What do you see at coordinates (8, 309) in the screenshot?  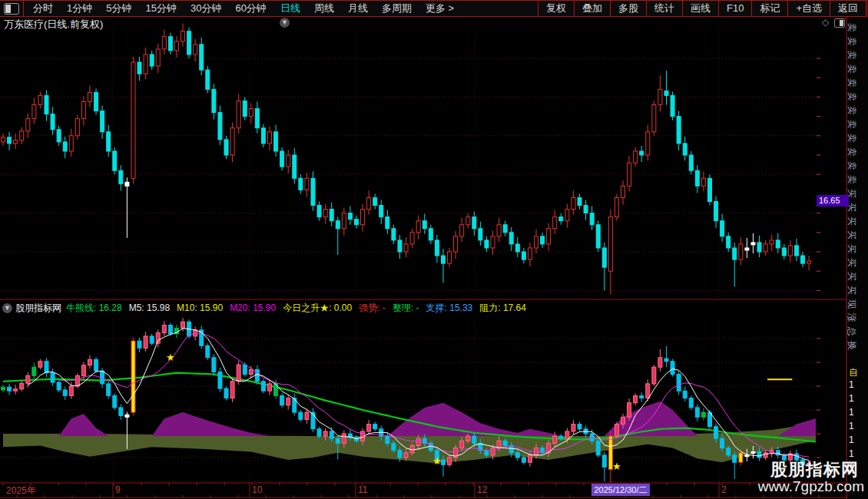 I see `collapse-icon: ▼` at bounding box center [8, 309].